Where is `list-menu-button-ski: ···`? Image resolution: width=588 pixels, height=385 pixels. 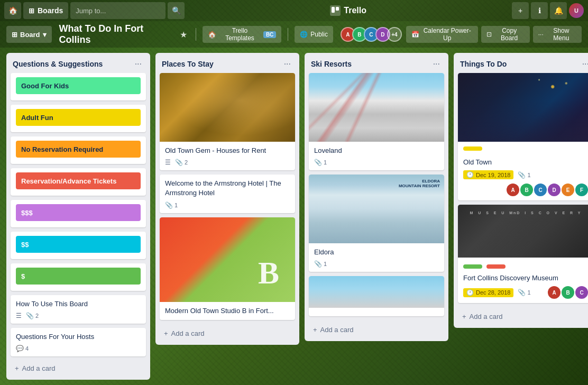 list-menu-button-ski: ··· is located at coordinates (437, 64).